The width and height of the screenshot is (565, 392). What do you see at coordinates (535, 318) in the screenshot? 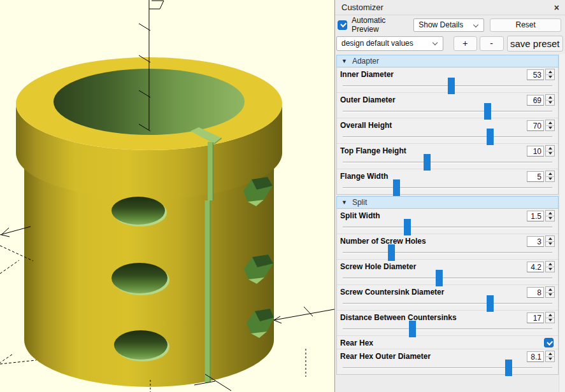
I see `distance-between-countersinks-value-field: 17` at bounding box center [535, 318].